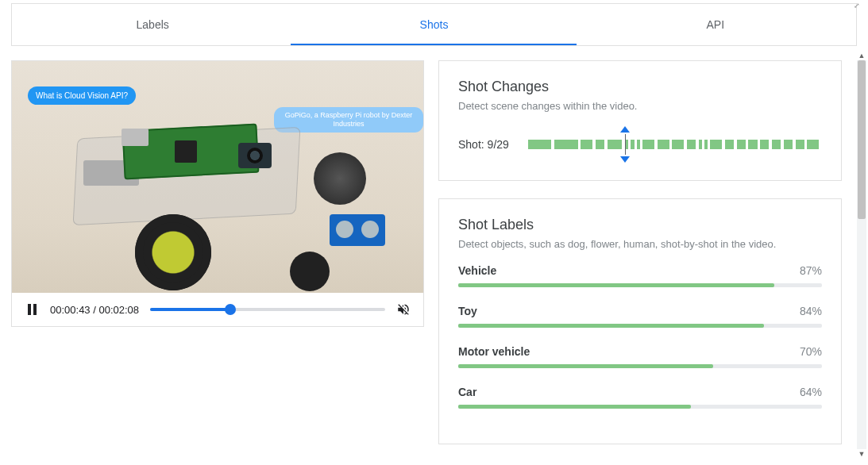 This screenshot has width=868, height=465. I want to click on label-confidence: 70%, so click(811, 352).